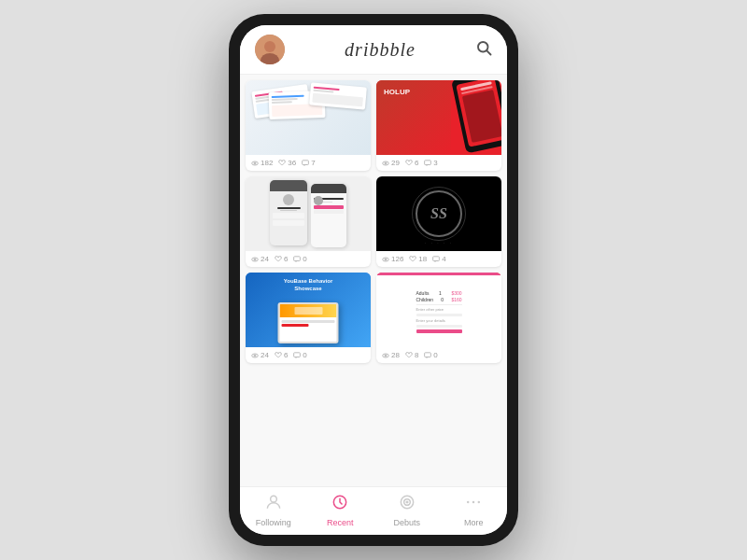  Describe the element at coordinates (340, 510) in the screenshot. I see `nav-item-recent: Recent` at that location.